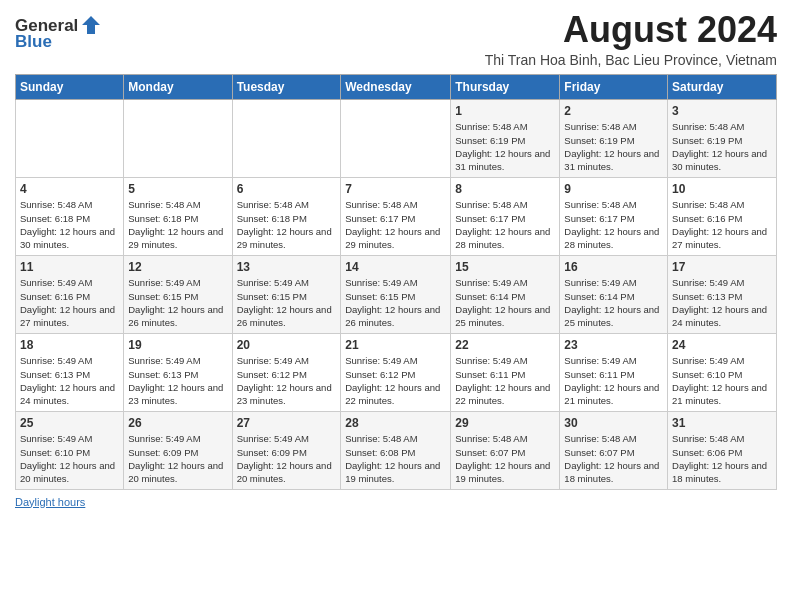 Image resolution: width=792 pixels, height=612 pixels. Describe the element at coordinates (50, 502) in the screenshot. I see `daylight-hours-link: Daylight hours` at that location.